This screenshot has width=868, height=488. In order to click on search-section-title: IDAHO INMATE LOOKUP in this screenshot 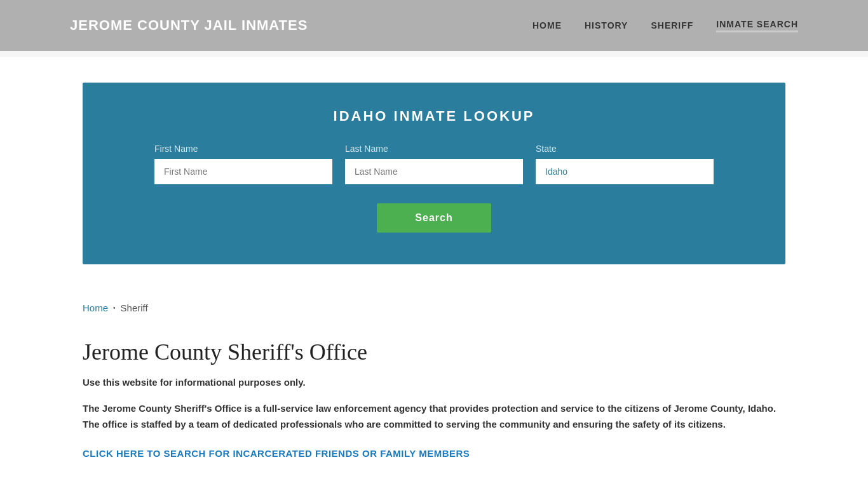, I will do `click(434, 116)`.